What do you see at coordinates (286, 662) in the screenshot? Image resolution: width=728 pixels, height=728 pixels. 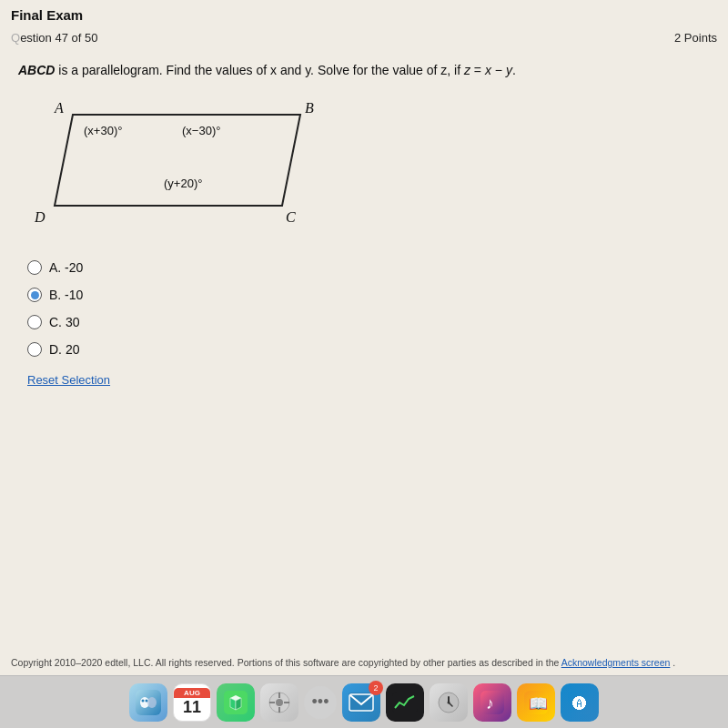 I see `footer-text: Copyright 2010–2020 edtell, LLC. All rig…` at bounding box center [286, 662].